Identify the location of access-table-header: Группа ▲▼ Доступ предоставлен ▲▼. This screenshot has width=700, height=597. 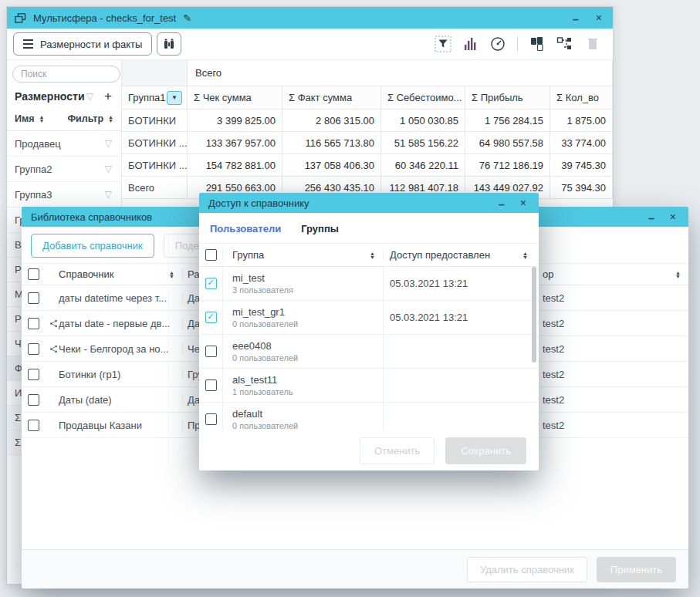
(369, 255).